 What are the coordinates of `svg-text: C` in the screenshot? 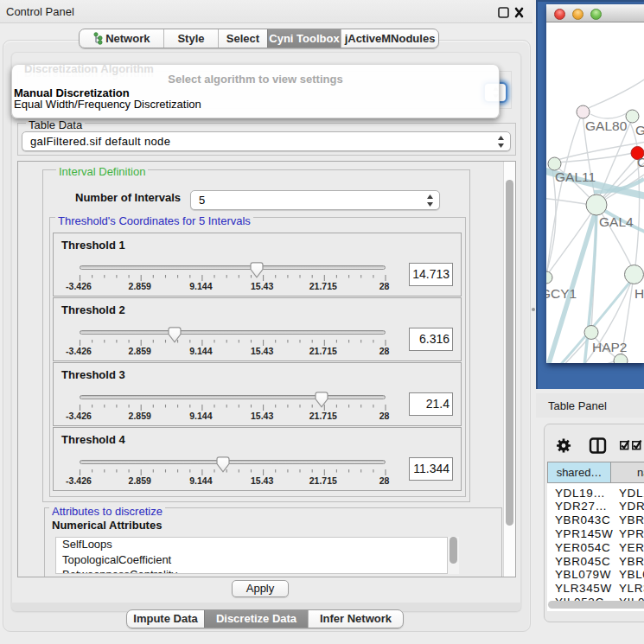 It's located at (641, 163).